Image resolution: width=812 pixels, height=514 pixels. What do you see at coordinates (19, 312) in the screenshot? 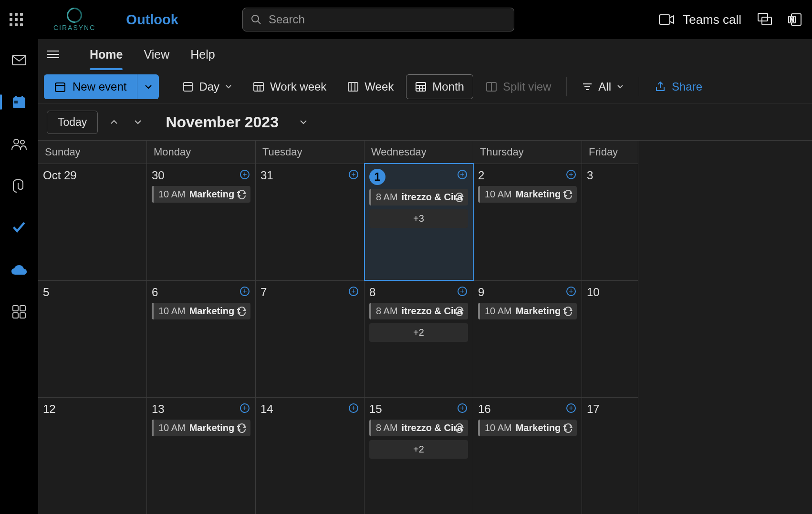
I see `rail-apps` at bounding box center [19, 312].